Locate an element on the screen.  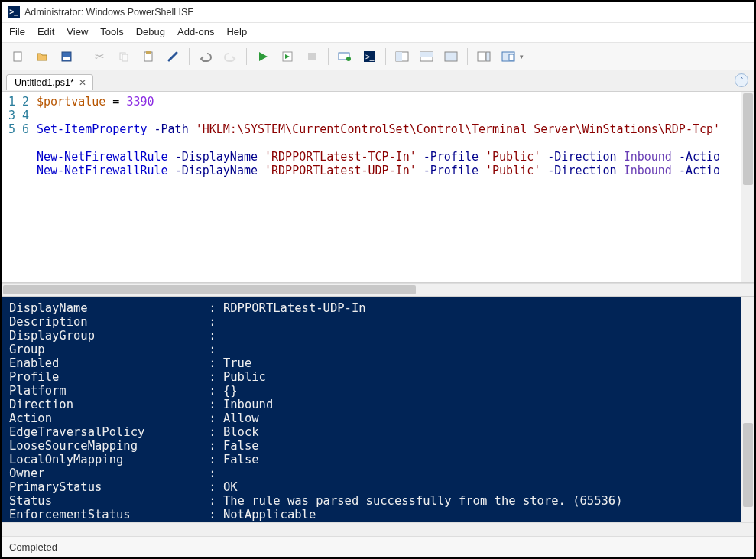
script-horizontal-scrollbar is located at coordinates (378, 290).